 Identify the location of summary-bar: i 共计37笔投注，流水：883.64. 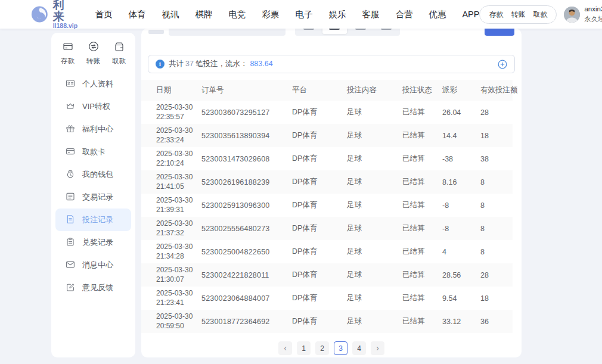
(331, 64).